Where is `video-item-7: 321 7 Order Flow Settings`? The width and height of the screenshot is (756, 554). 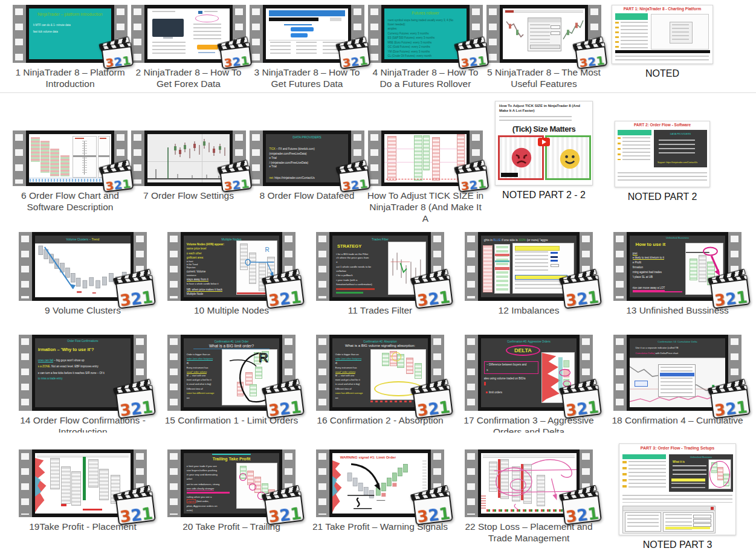 video-item-7: 321 7 Order Flow Settings is located at coordinates (189, 166).